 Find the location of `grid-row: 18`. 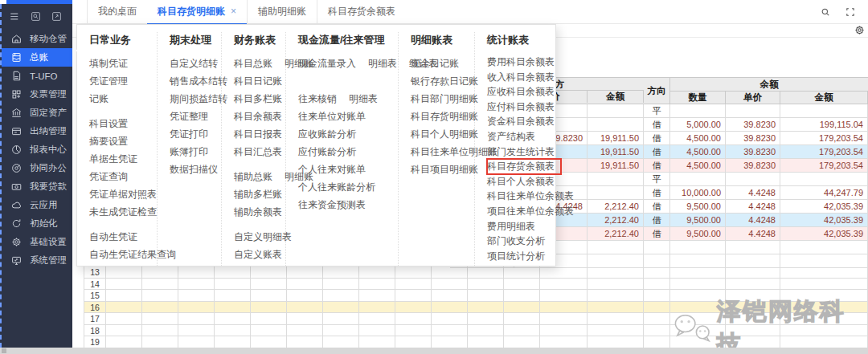

grid-row: 18 is located at coordinates (476, 331).